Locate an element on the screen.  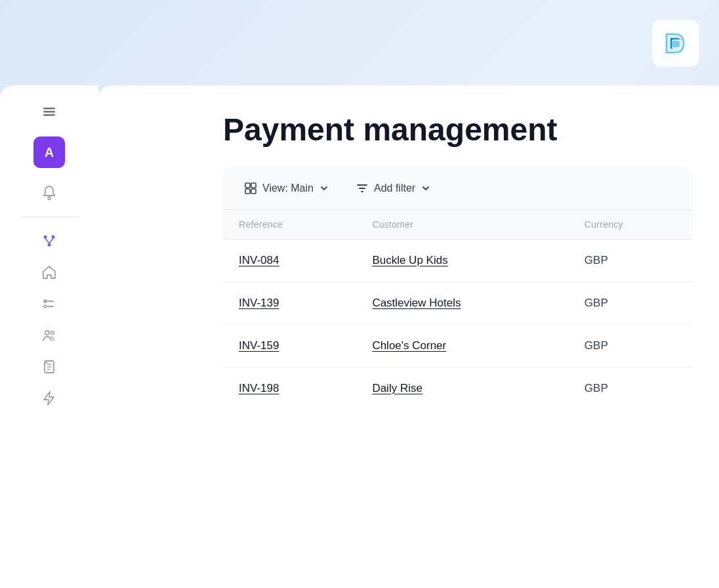
cell-reference: INV-159 is located at coordinates (290, 346).